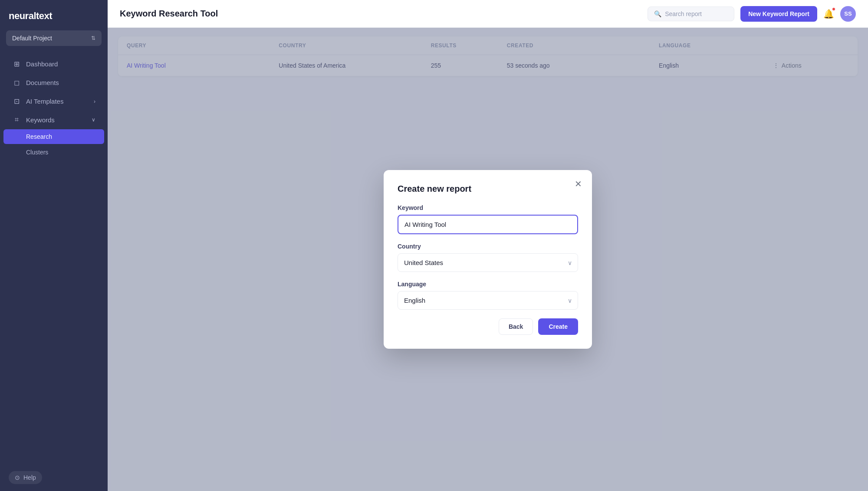  Describe the element at coordinates (54, 64) in the screenshot. I see `sidebar-item-dashboard: ⊞ Dashboard` at that location.